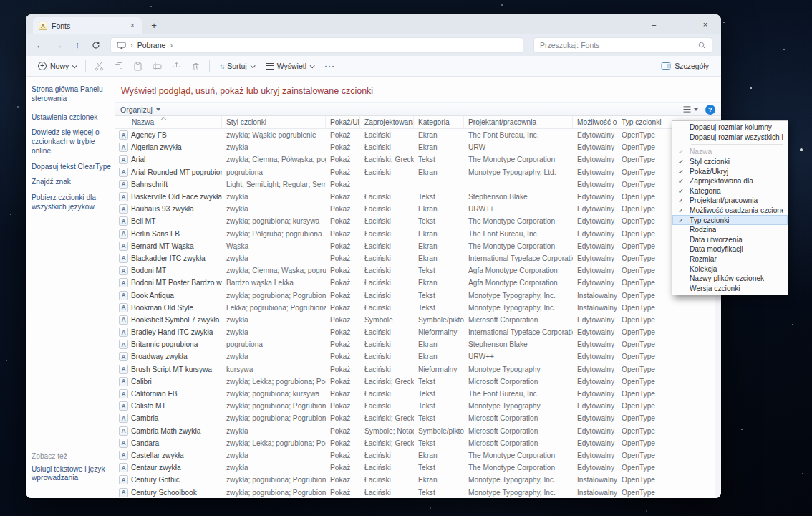 The width and height of the screenshot is (812, 516). What do you see at coordinates (710, 110) in the screenshot?
I see `help-button: ?` at bounding box center [710, 110].